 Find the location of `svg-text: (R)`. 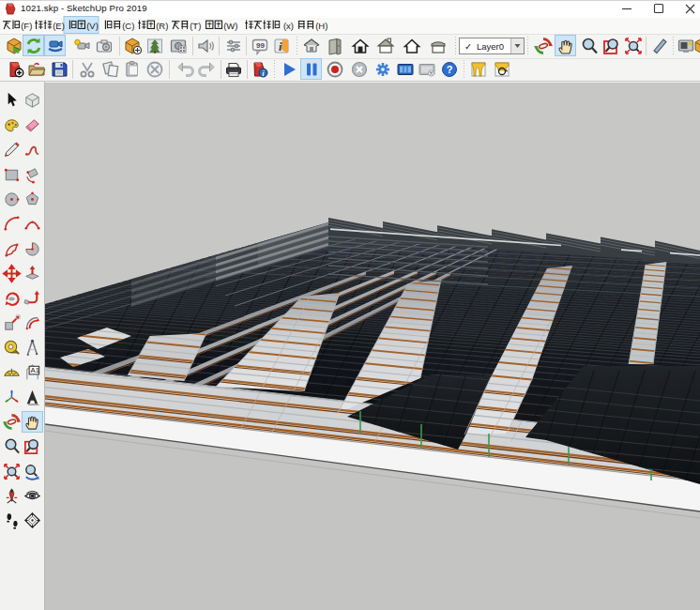

svg-text: (R) is located at coordinates (161, 26).